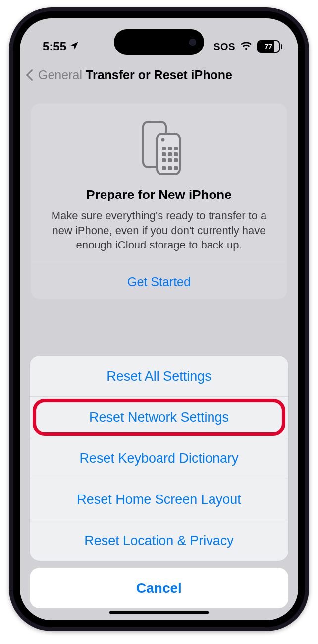 The width and height of the screenshot is (318, 644). Describe the element at coordinates (159, 231) in the screenshot. I see `card-desc: Make sure everything's ready to transfer…` at that location.